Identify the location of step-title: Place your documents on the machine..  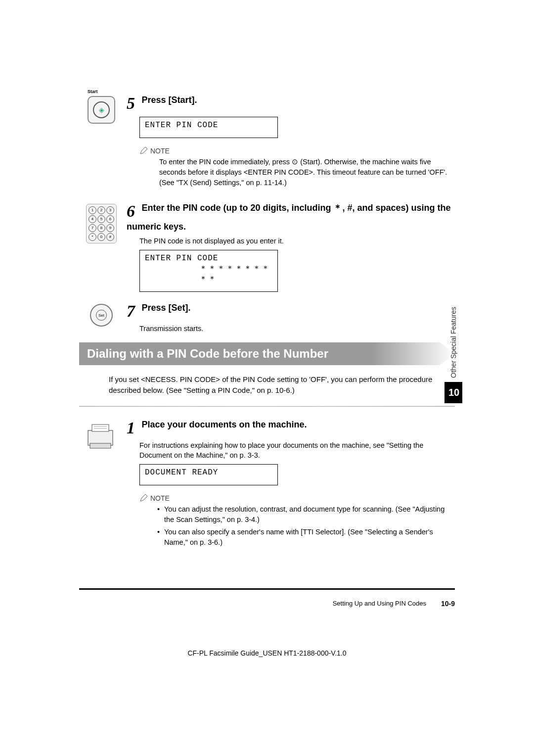
(224, 425).